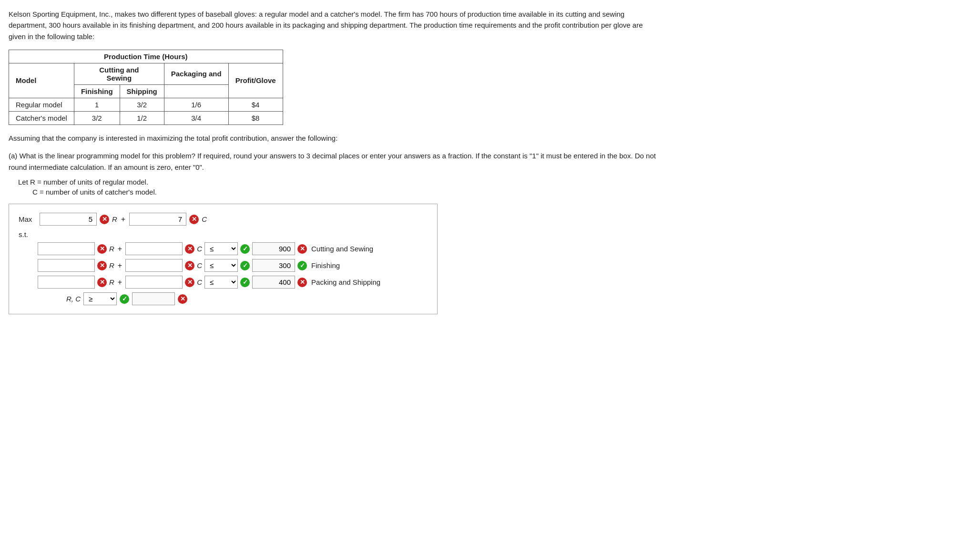  I want to click on max-input-r, so click(68, 219).